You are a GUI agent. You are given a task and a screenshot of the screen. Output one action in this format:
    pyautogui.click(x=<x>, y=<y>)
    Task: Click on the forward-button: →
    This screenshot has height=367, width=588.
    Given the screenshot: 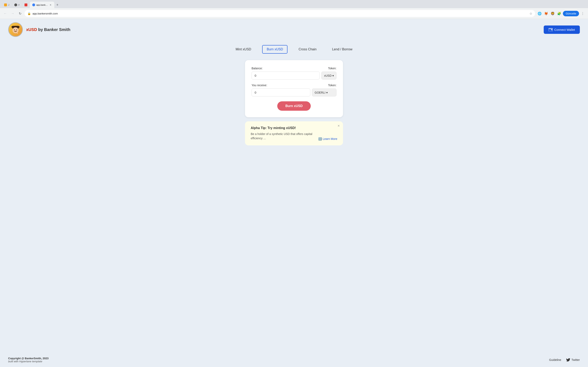 What is the action you would take?
    pyautogui.click(x=13, y=14)
    